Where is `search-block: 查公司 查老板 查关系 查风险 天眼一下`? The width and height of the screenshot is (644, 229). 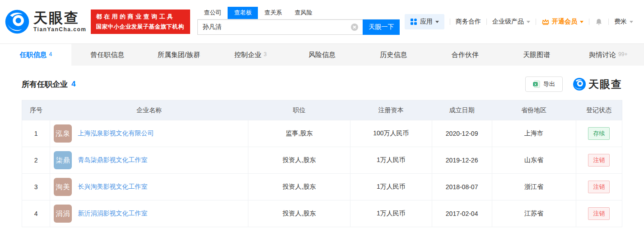 search-block: 查公司 查老板 查关系 查风险 天眼一下 is located at coordinates (299, 21).